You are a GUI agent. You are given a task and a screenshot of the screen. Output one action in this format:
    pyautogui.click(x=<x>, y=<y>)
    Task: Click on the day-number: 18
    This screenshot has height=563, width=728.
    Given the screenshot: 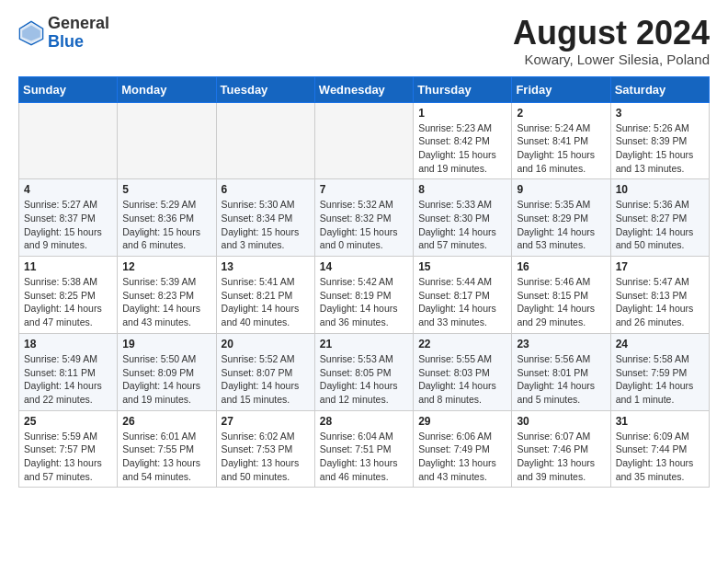 What is the action you would take?
    pyautogui.click(x=68, y=344)
    